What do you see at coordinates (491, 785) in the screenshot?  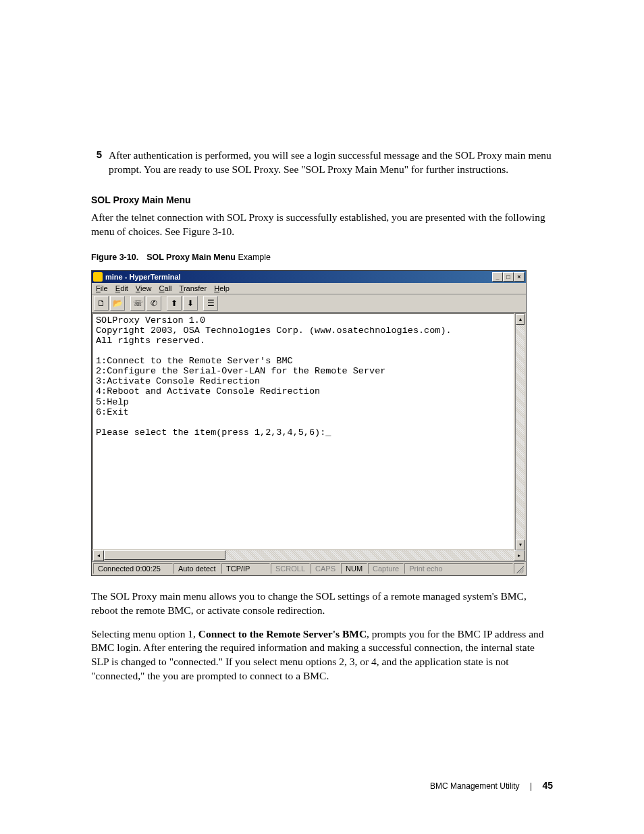 I see `page-footer: BMC Management Utility | 45` at bounding box center [491, 785].